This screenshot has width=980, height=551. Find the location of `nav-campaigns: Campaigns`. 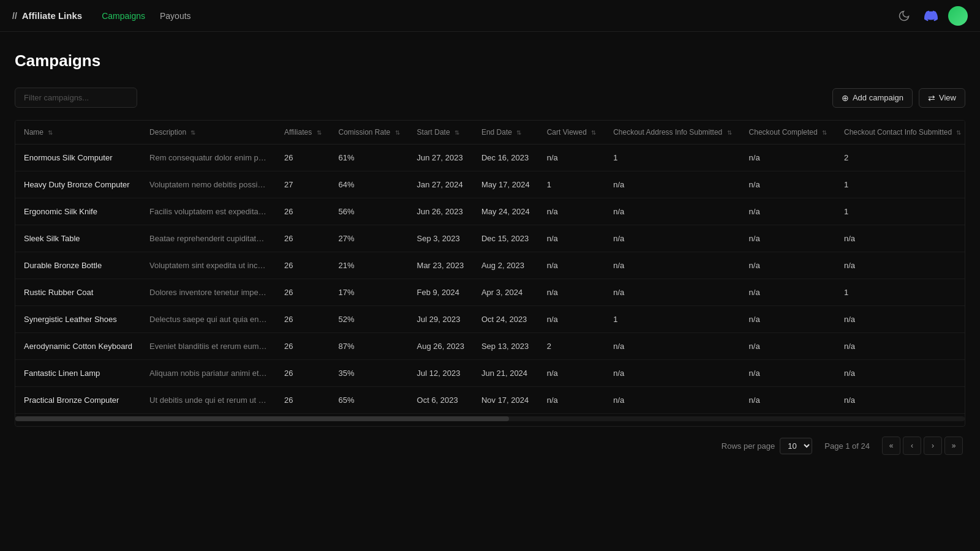

nav-campaigns: Campaigns is located at coordinates (124, 16).